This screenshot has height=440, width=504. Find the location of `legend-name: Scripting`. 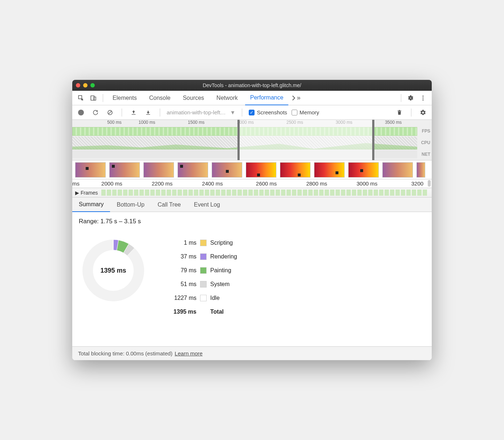

legend-name: Scripting is located at coordinates (221, 243).